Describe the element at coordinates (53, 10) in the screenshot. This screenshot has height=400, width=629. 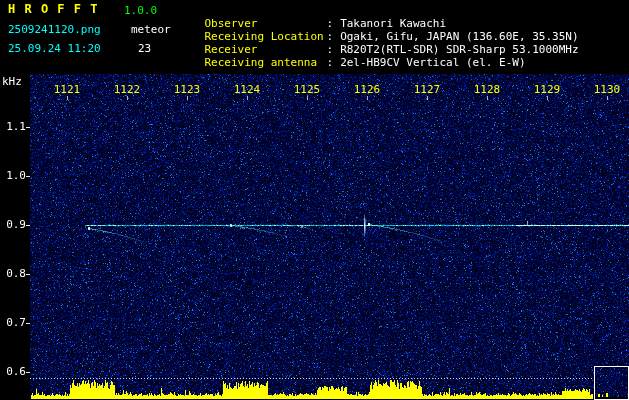
I see `app-title: H R O F F T` at that location.